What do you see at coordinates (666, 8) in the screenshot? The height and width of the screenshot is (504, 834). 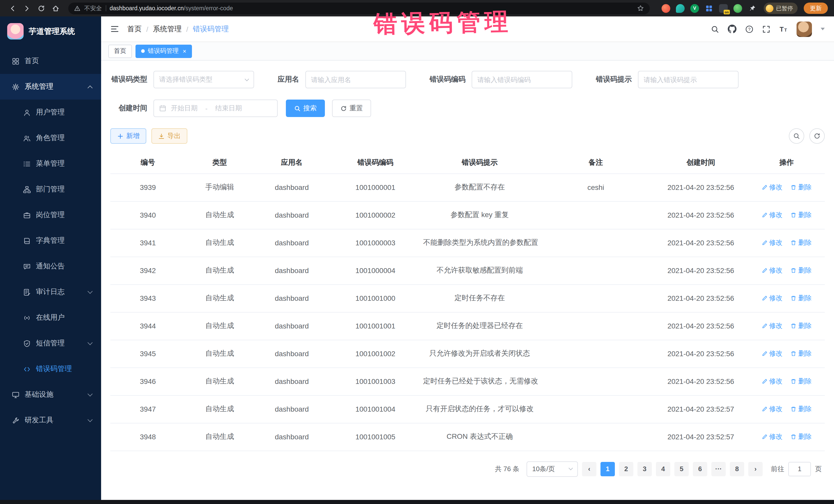 I see `extension-icon-red` at bounding box center [666, 8].